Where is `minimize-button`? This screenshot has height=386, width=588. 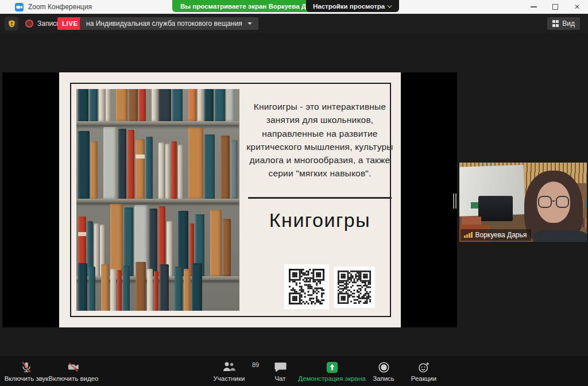 minimize-button is located at coordinates (533, 7).